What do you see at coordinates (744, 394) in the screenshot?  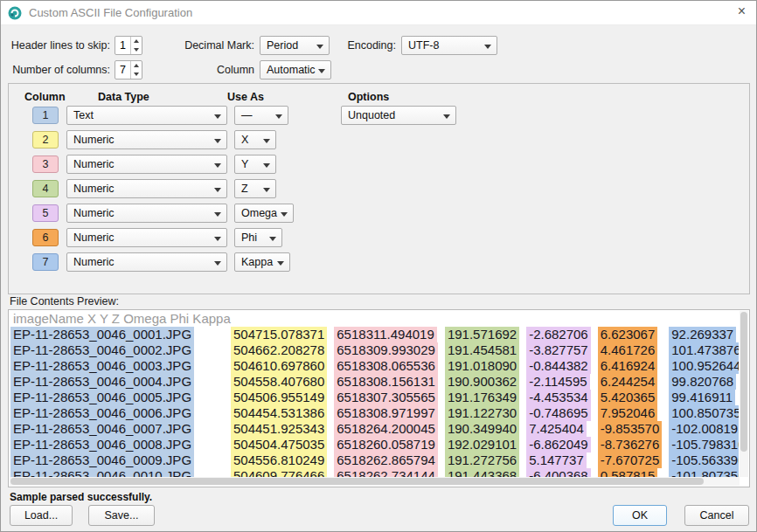 I see `vertical-scrollbar` at bounding box center [744, 394].